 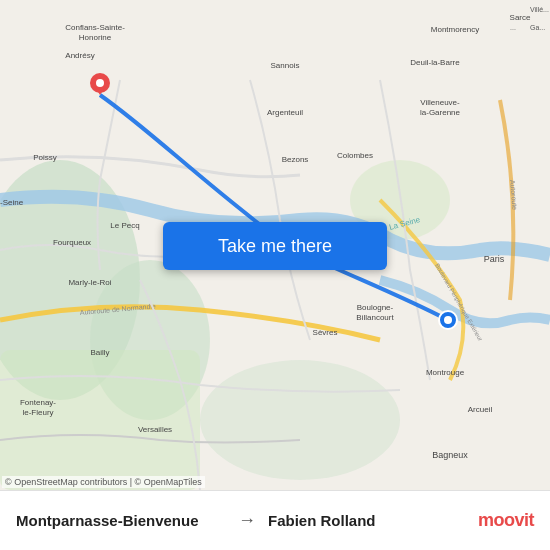 What do you see at coordinates (506, 520) in the screenshot?
I see `moovit-text: moovit` at bounding box center [506, 520].